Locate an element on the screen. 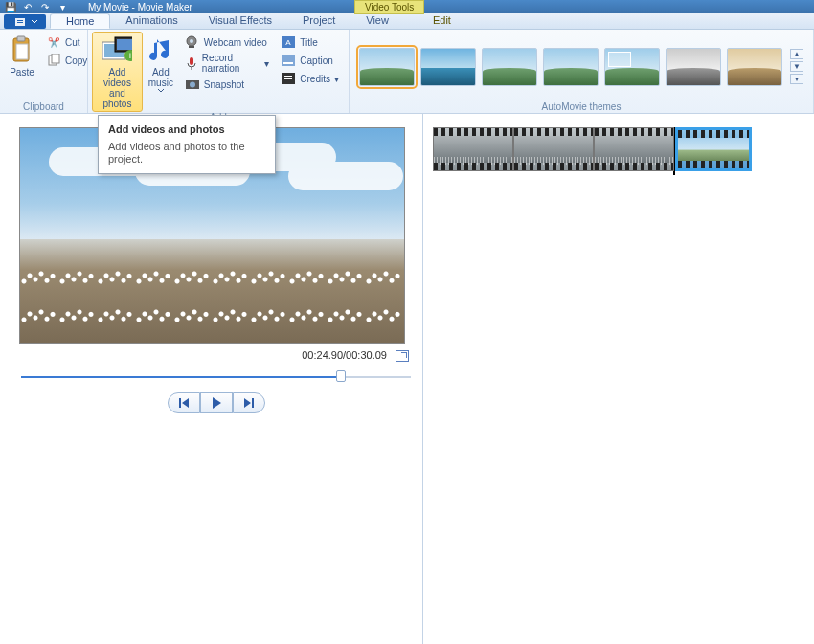 The height and width of the screenshot is (644, 814). webcam-label: Webcam video is located at coordinates (236, 42).